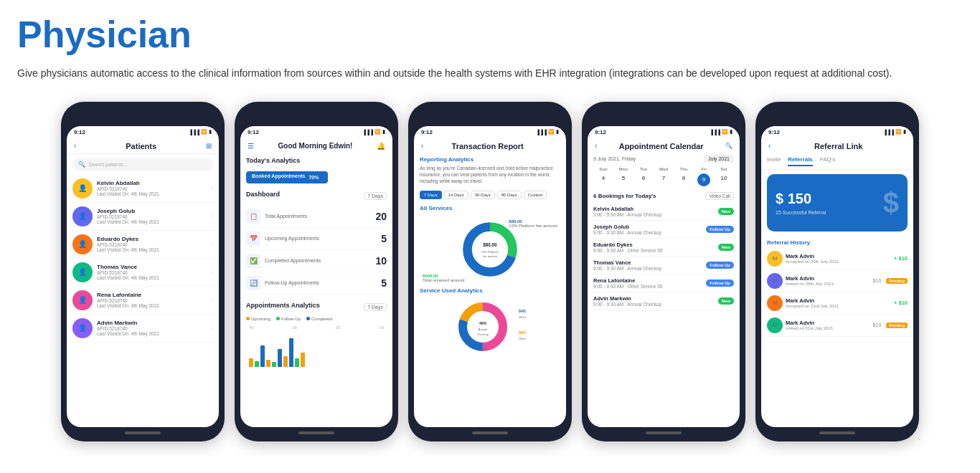 This screenshot has height=473, width=980. I want to click on filter-icon-patients: ⊞, so click(209, 146).